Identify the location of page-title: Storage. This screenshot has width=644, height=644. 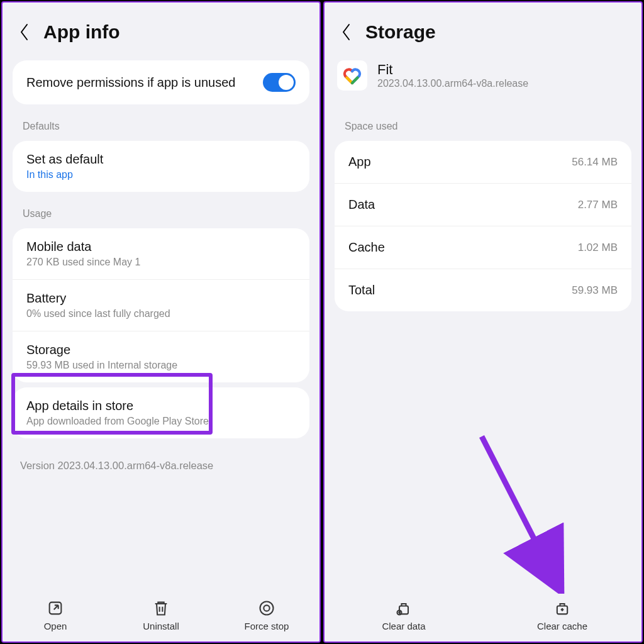
(401, 32).